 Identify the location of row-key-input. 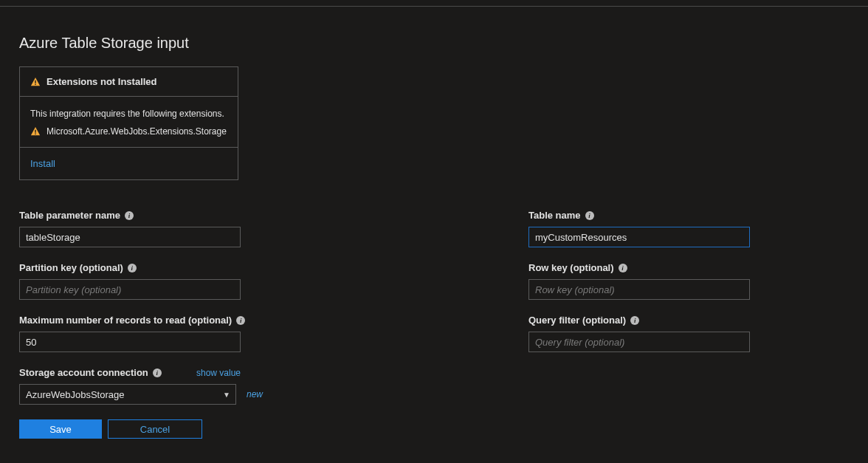
(639, 289).